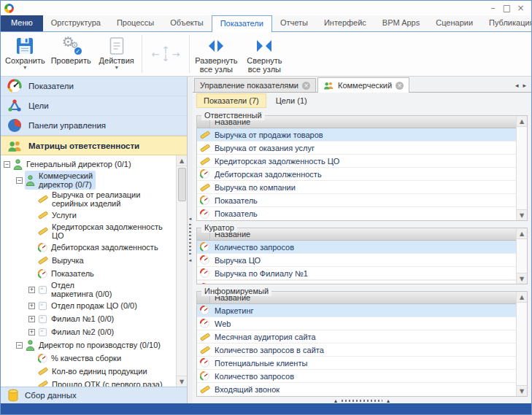 This screenshot has width=532, height=415. I want to click on ribbon-tab-indicators: Показатели, so click(242, 23).